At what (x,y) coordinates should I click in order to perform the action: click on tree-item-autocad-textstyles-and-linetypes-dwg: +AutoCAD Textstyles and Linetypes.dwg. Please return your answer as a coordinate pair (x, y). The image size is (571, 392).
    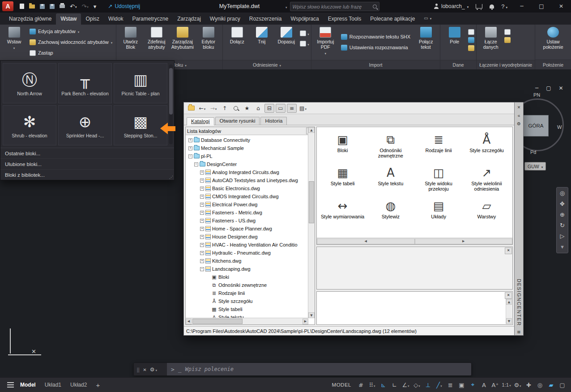
    Looking at the image, I should click on (247, 180).